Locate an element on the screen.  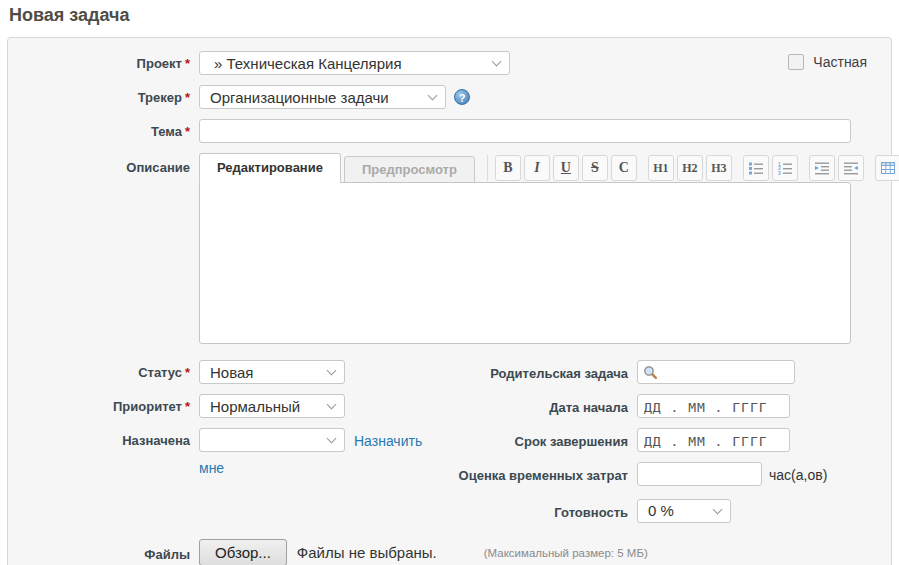
c-style-icon: C is located at coordinates (624, 168).